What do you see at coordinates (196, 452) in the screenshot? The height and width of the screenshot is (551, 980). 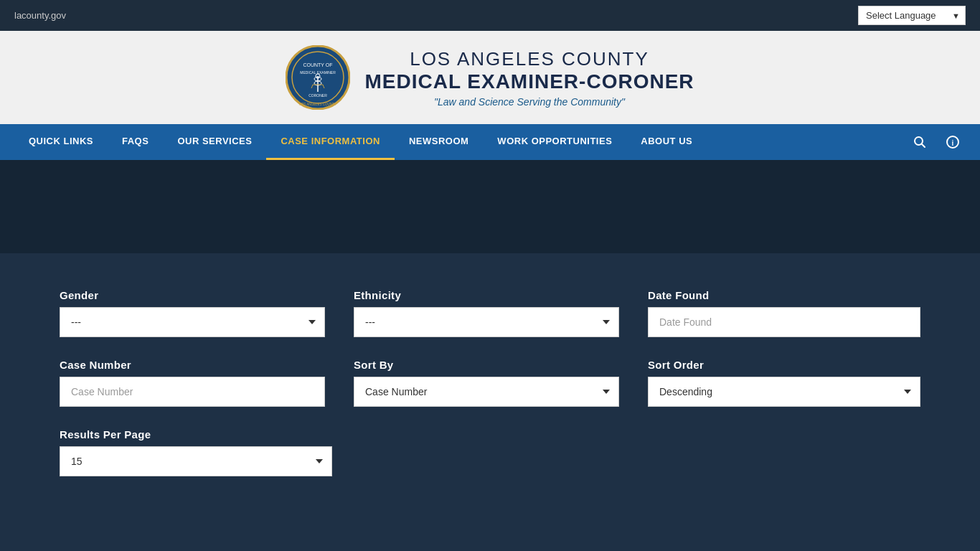 I see `results-per-page-group: Results Per Page 15 25 50 100` at bounding box center [196, 452].